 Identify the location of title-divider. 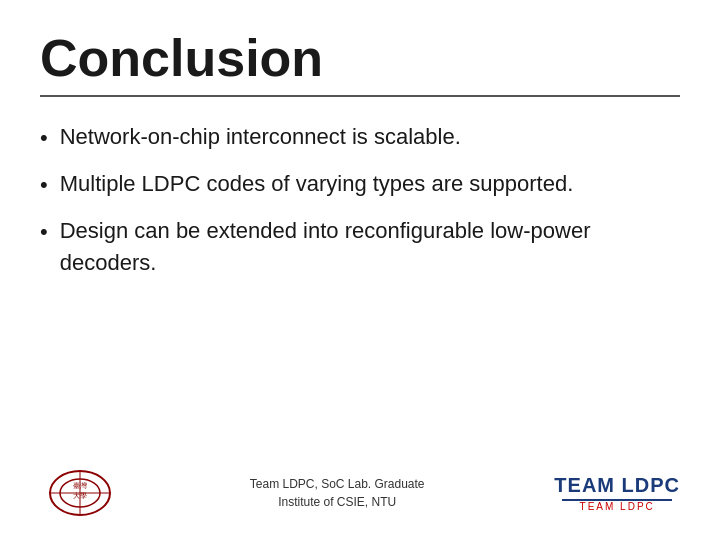
(360, 96).